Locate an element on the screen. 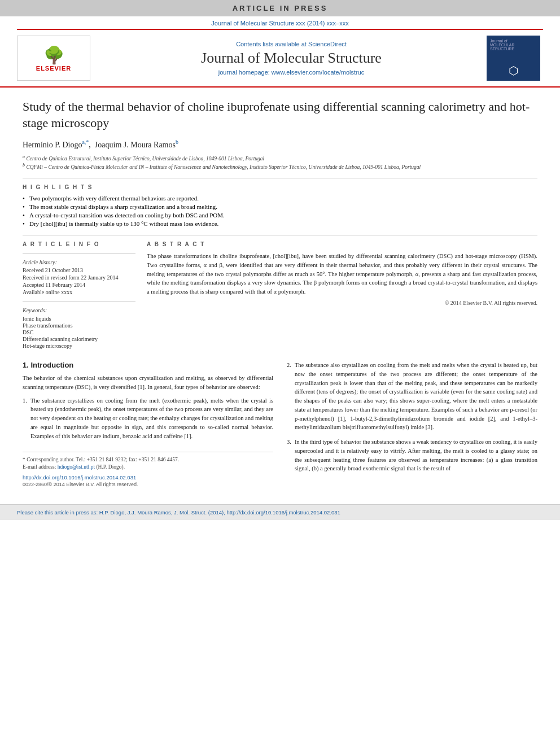 This screenshot has width=560, height=747. affil-1-sup: a is located at coordinates (24, 157).